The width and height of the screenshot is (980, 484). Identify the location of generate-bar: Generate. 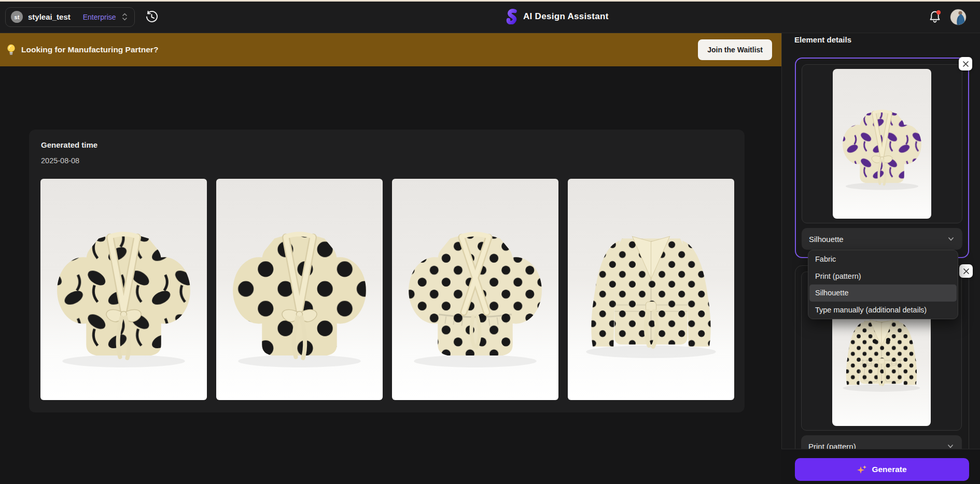
(880, 466).